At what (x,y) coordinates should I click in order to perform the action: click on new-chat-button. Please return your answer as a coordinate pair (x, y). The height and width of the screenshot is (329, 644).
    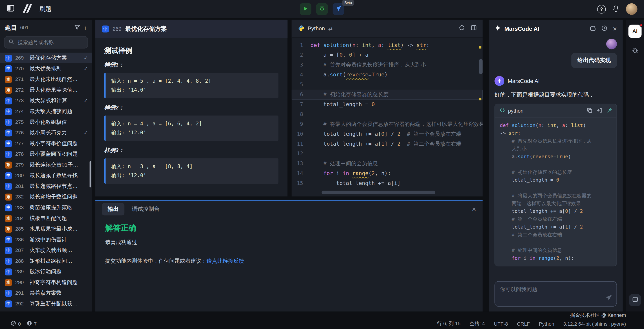
    Looking at the image, I should click on (593, 29).